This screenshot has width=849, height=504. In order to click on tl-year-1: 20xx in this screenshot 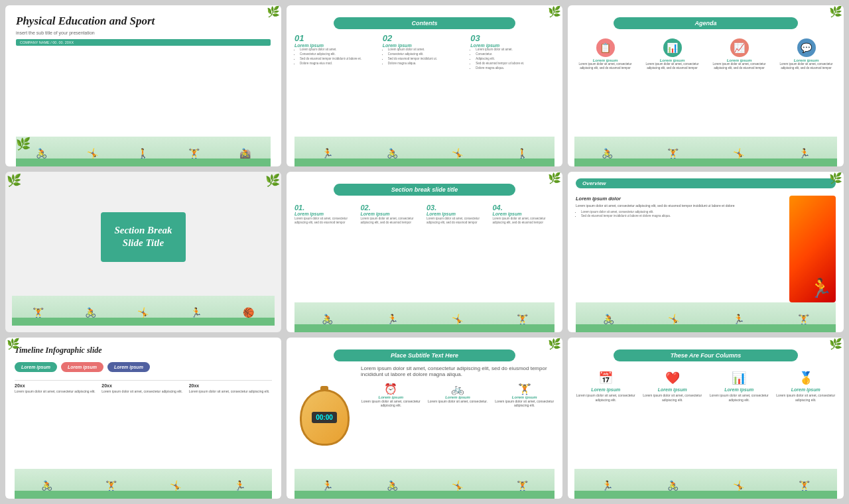, I will do `click(56, 386)`.